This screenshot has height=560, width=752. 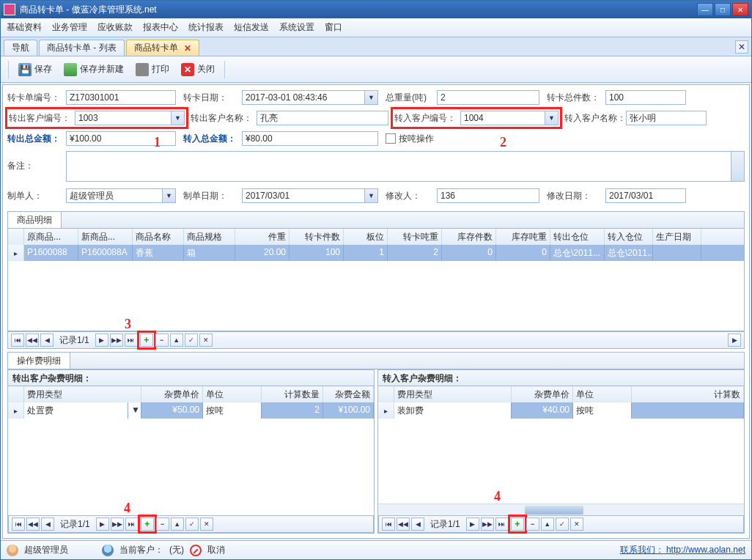 I want to click on window-close-button: ✕, so click(x=740, y=10).